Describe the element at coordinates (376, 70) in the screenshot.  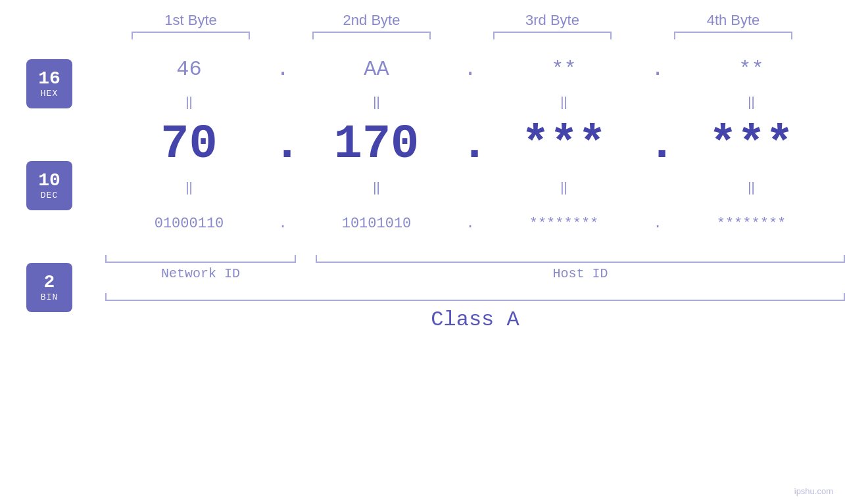
I see `hex-cell-2: AA` at that location.